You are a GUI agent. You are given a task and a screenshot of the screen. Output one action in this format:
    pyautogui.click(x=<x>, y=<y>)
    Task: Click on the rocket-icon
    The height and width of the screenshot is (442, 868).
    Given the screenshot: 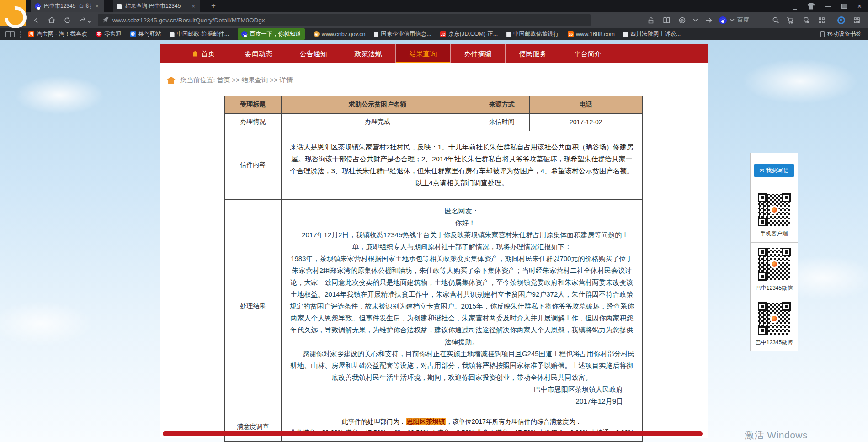 What is the action you would take?
    pyautogui.click(x=106, y=20)
    